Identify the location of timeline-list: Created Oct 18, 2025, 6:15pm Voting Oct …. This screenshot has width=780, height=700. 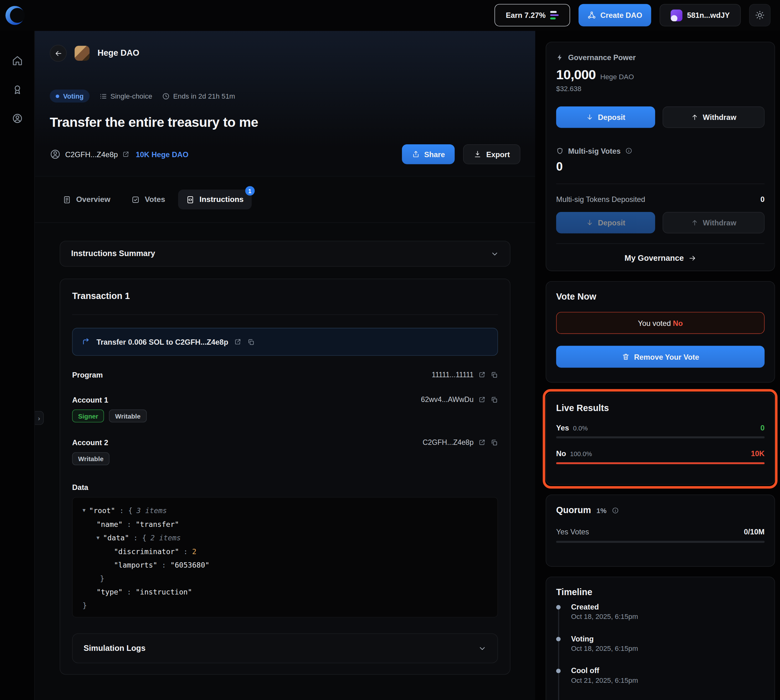
(660, 652).